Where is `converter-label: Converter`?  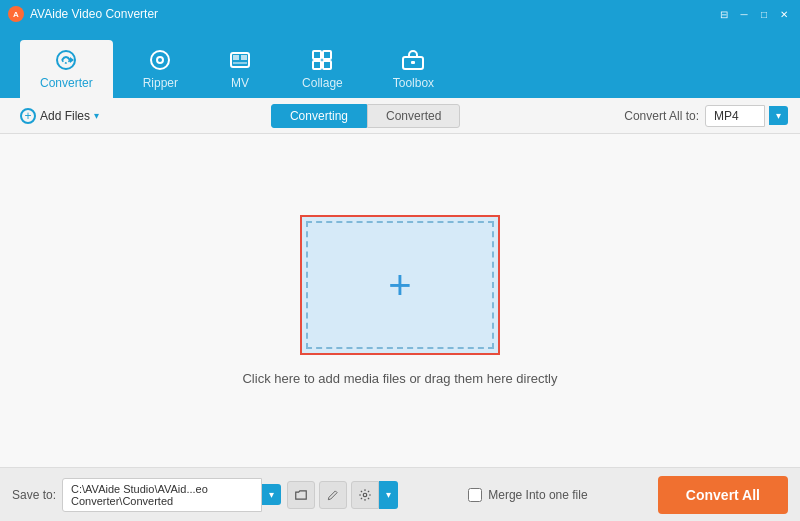 converter-label: Converter is located at coordinates (66, 83).